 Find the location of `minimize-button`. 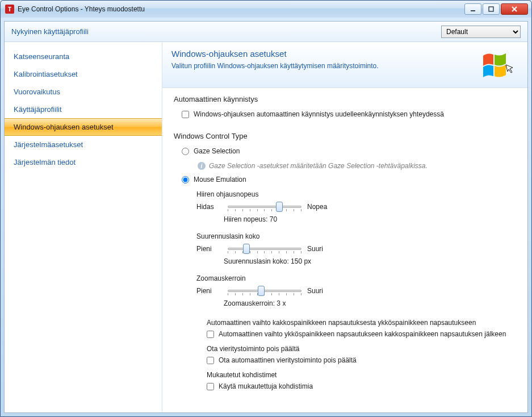

minimize-button is located at coordinates (473, 9).